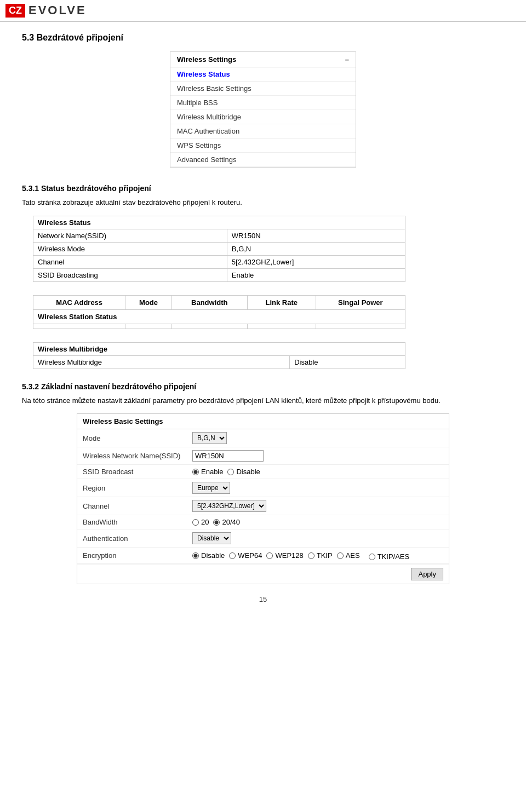  Describe the element at coordinates (270, 556) in the screenshot. I see `radio-wep128-icon` at that location.